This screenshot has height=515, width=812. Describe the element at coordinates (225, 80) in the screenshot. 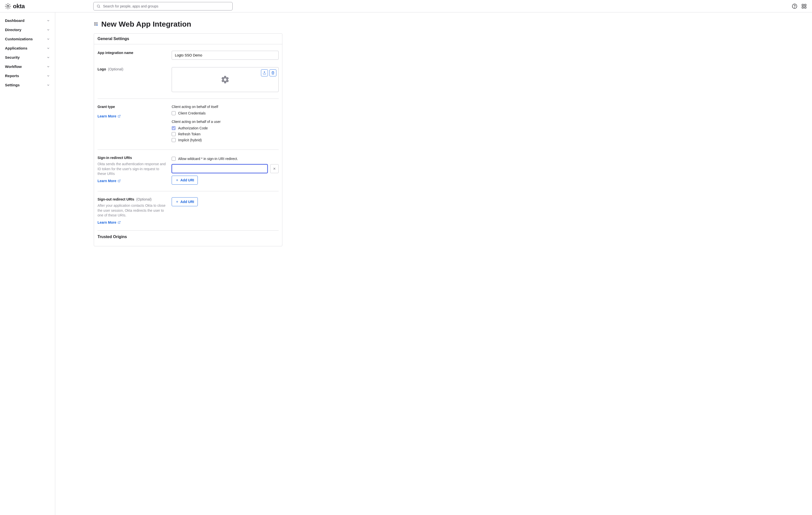

I see `gear-placeholder-icon` at that location.